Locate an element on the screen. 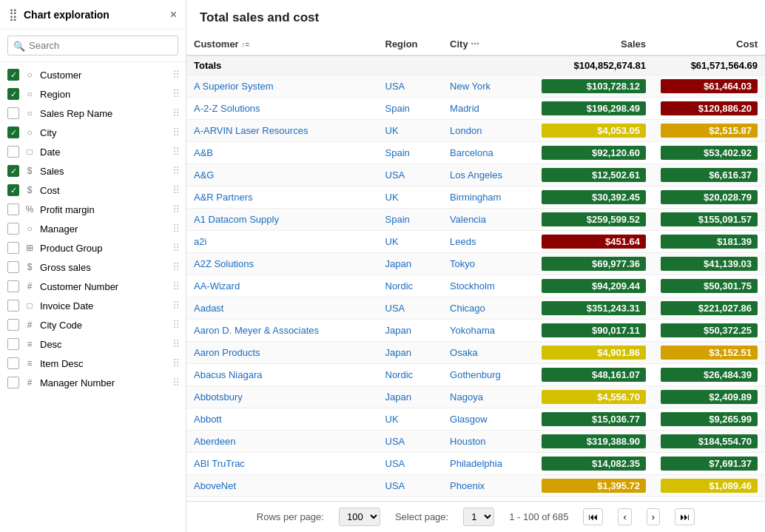 This screenshot has width=765, height=532. checkbox-region is located at coordinates (13, 94).